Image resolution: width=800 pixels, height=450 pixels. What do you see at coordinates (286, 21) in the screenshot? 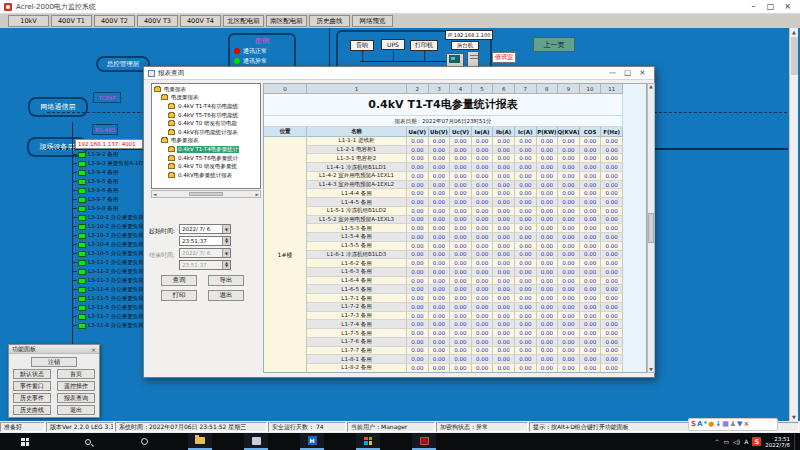
I see `page-tab: 南区配电箱` at bounding box center [286, 21].